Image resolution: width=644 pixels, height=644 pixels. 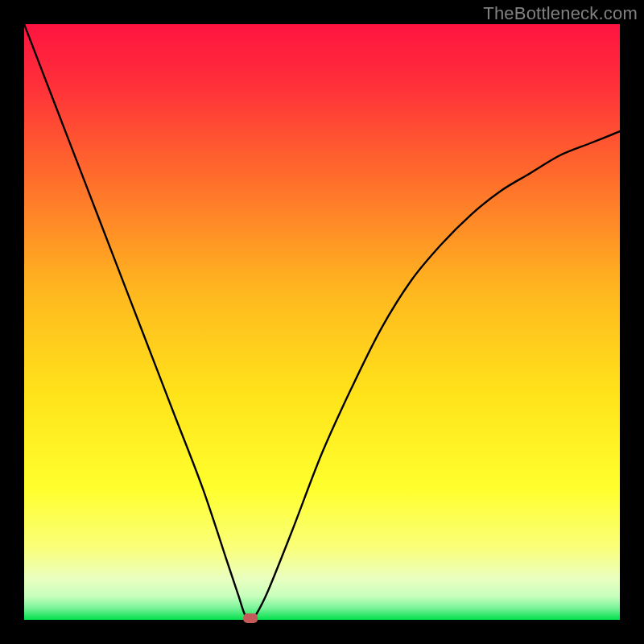 What do you see at coordinates (250, 618) in the screenshot?
I see `minimum-marker` at bounding box center [250, 618].